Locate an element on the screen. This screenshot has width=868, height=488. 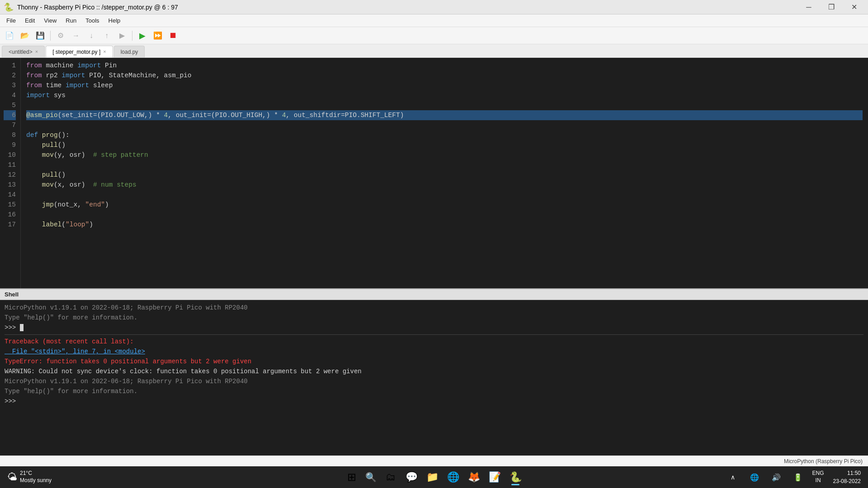
run-script-button: ⏩ is located at coordinates (158, 36).